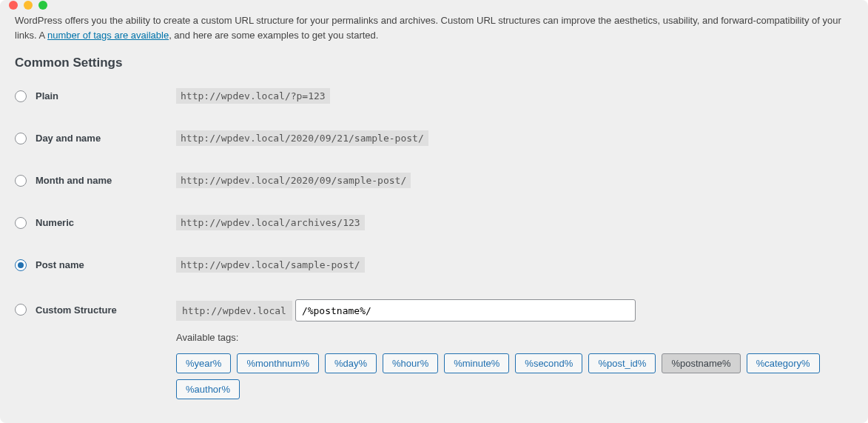 This screenshot has width=868, height=423. Describe the element at coordinates (74, 181) in the screenshot. I see `label-month-name: Month and name` at that location.